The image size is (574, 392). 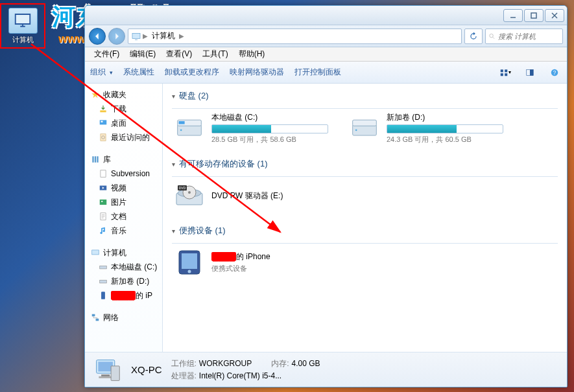 What do you see at coordinates (123, 123) in the screenshot?
I see `sidebar-item-desktop: 桌面` at bounding box center [123, 123].